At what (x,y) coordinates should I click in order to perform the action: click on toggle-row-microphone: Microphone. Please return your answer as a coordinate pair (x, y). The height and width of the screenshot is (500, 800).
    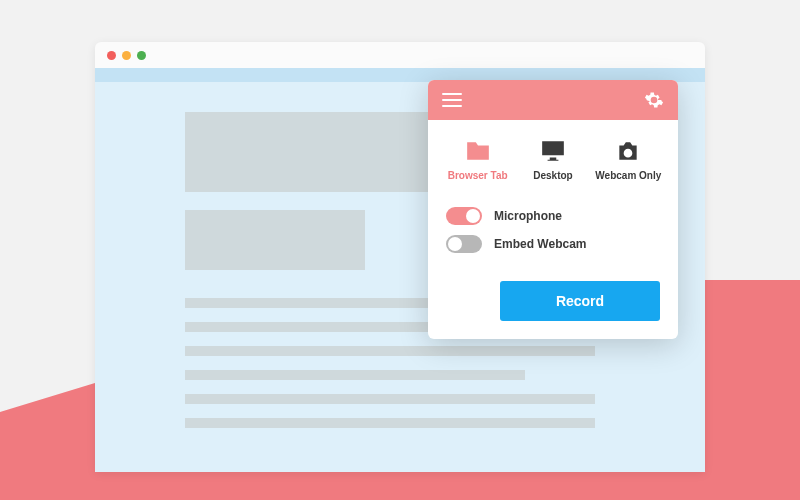
    Looking at the image, I should click on (553, 216).